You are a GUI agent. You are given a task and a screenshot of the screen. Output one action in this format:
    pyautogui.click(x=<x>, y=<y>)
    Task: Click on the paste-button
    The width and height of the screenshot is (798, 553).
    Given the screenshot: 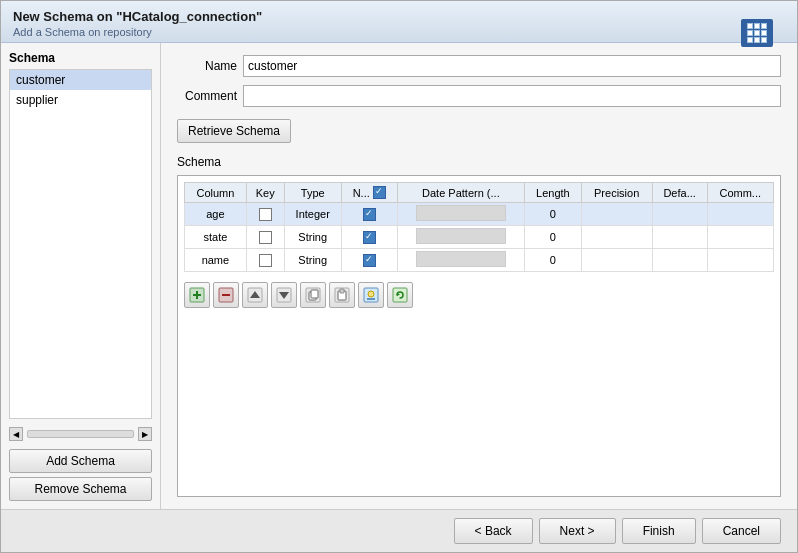 What is the action you would take?
    pyautogui.click(x=342, y=295)
    